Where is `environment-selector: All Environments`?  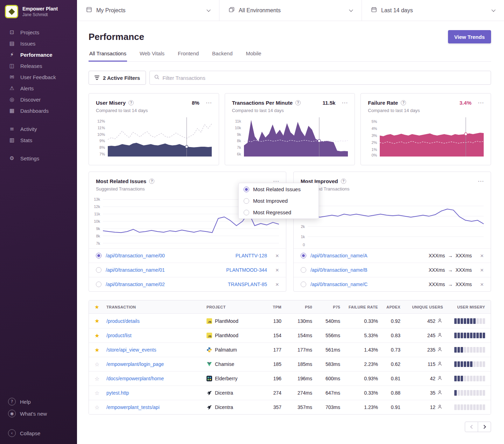
environment-selector: All Environments is located at coordinates (290, 11).